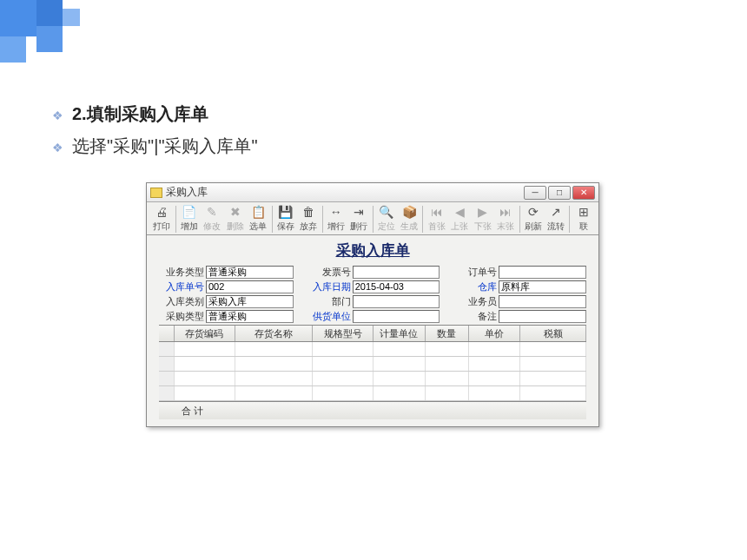  Describe the element at coordinates (386, 219) in the screenshot. I see `toolbar-btn-定位: 🔍定位` at that location.